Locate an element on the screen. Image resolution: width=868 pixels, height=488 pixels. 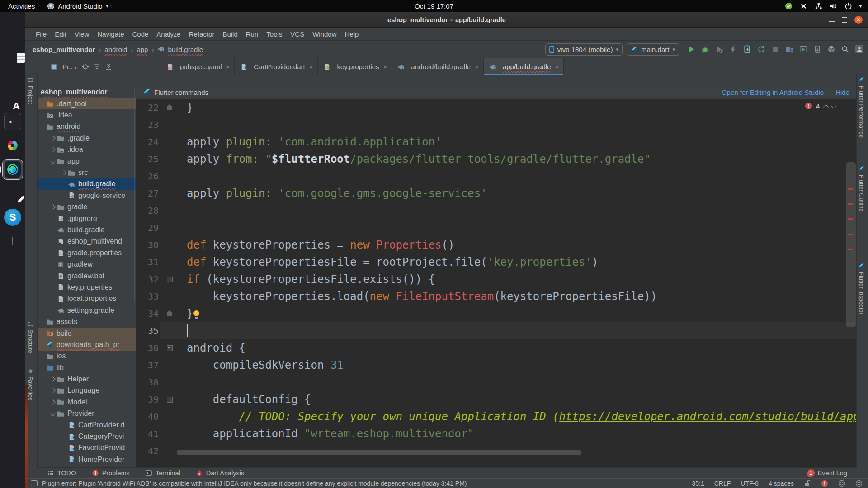
tree-item-android: android is located at coordinates (86, 127).